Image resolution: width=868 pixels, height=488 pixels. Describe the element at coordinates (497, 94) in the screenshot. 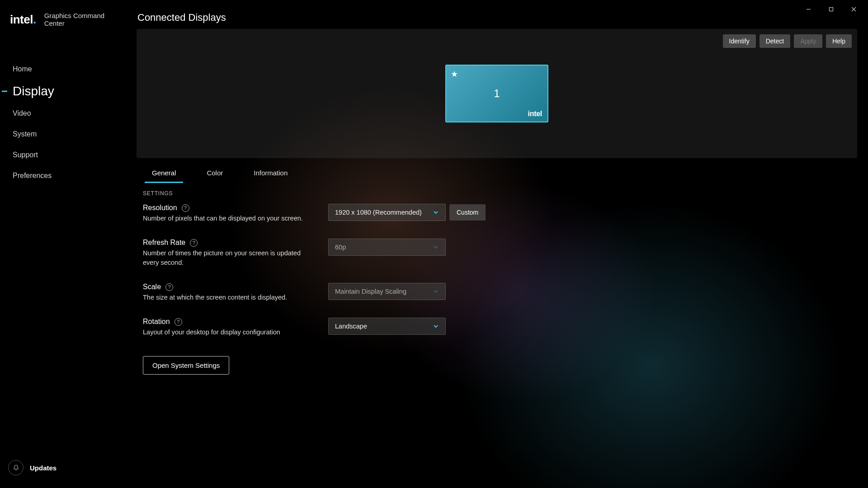

I see `display-1-card: ★ 1 intel` at that location.